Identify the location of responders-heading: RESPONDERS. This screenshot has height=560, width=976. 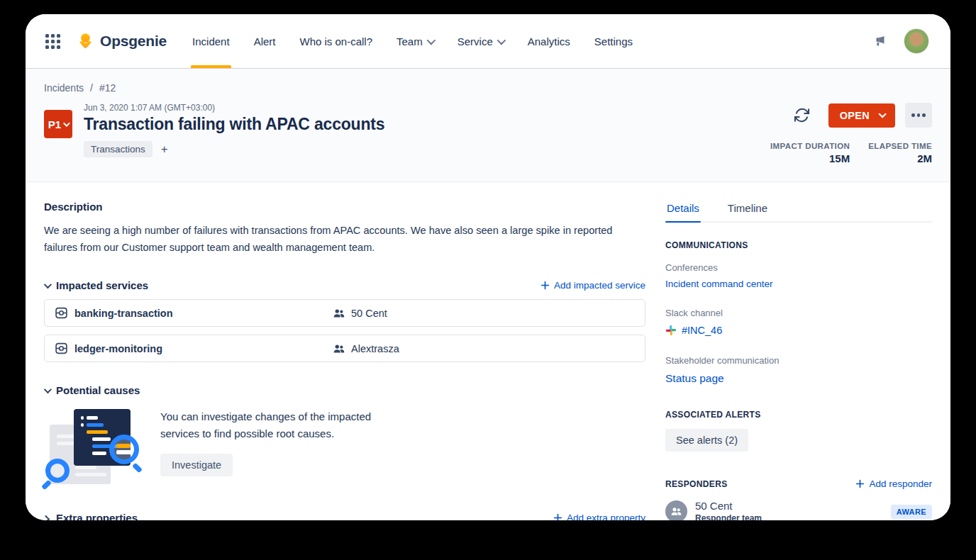
(697, 484).